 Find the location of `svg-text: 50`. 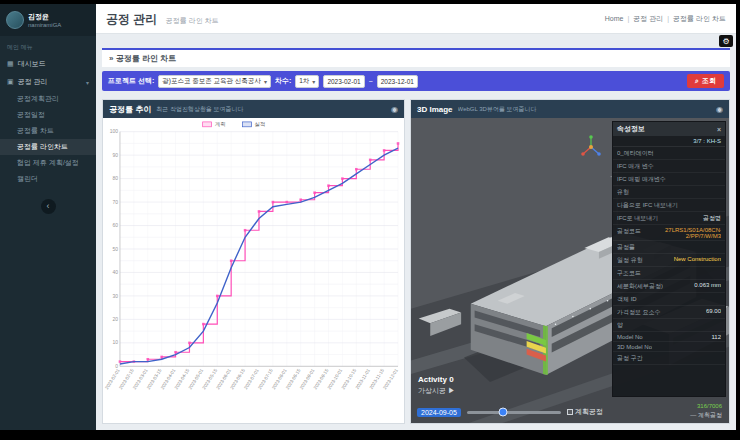

svg-text: 50 is located at coordinates (115, 250).